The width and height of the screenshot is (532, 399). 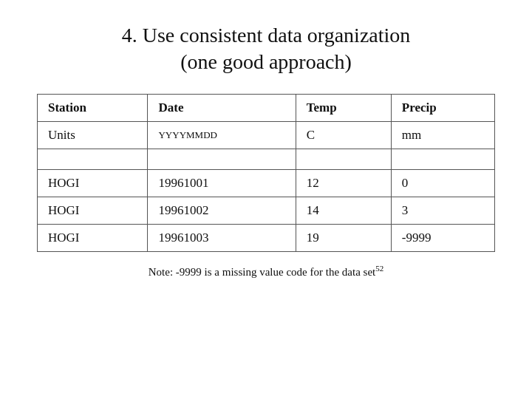 I want to click on row1-date: 19961001, so click(x=222, y=183).